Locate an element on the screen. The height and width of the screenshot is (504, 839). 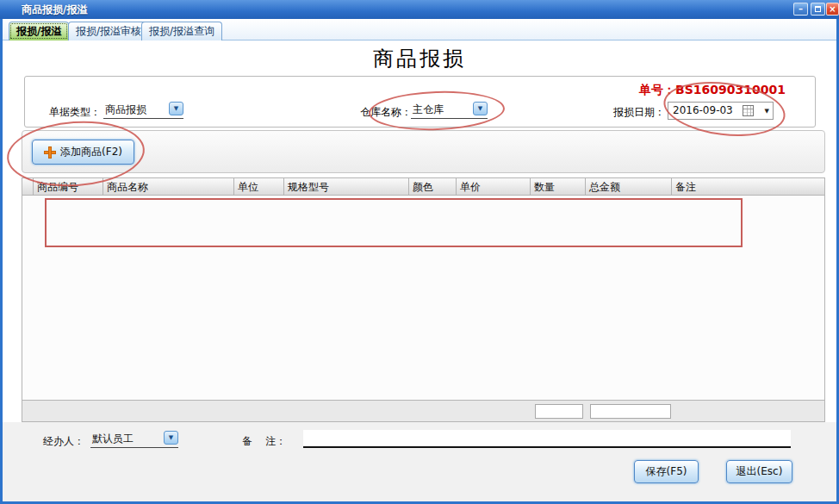
tab-baosun-chaxun: 报损/报溢查询 is located at coordinates (182, 31).